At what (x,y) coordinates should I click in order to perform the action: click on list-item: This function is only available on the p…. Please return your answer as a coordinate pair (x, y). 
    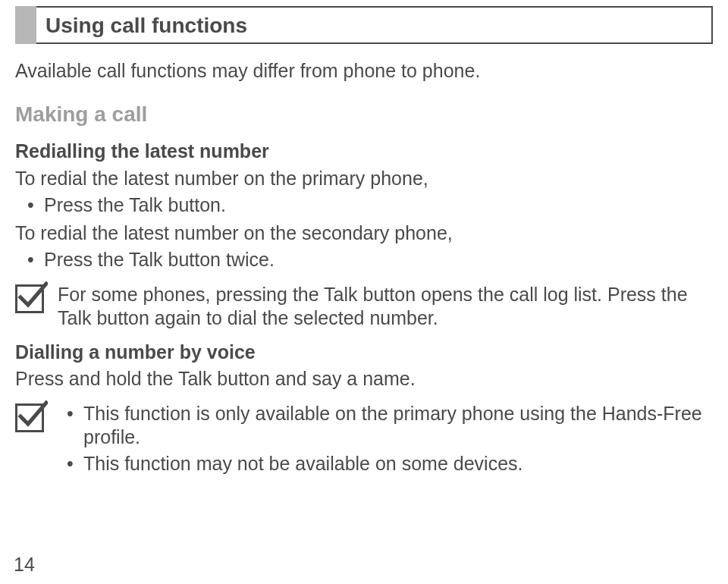
    Looking at the image, I should click on (398, 426).